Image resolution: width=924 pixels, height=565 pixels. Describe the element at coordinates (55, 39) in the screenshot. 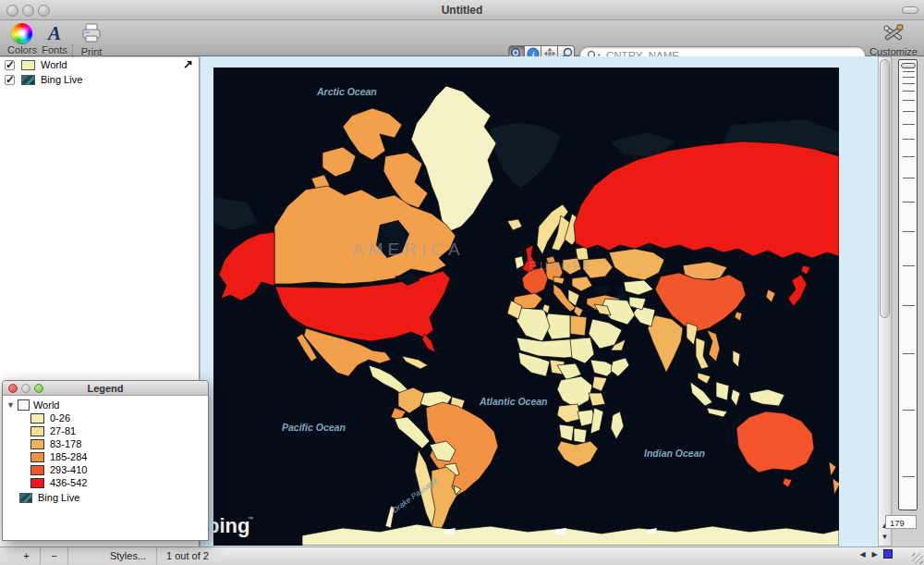

I see `fonts-button: A Fonts` at that location.